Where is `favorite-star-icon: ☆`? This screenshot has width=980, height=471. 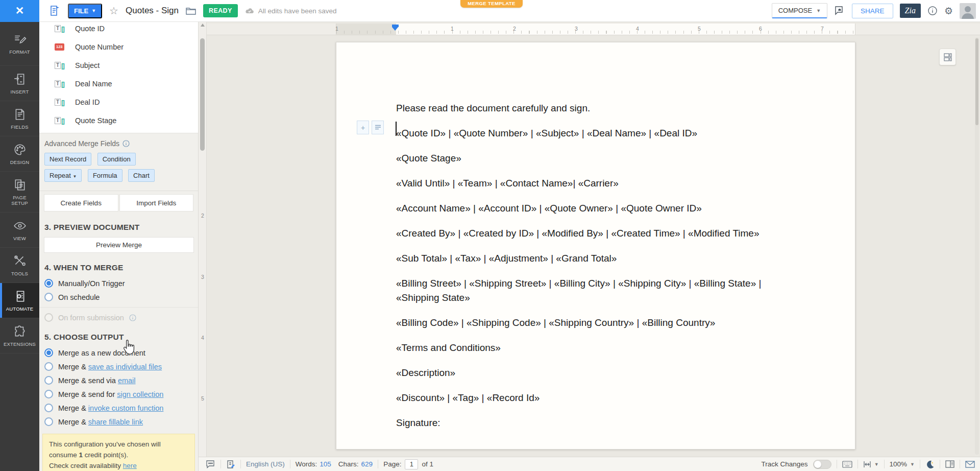
favorite-star-icon: ☆ is located at coordinates (114, 11).